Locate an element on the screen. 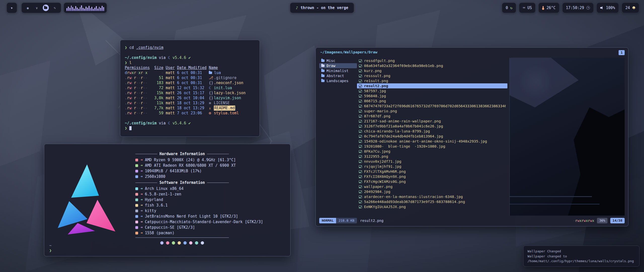 The height and width of the screenshot is (272, 644). size-cell: 15k is located at coordinates (157, 93).